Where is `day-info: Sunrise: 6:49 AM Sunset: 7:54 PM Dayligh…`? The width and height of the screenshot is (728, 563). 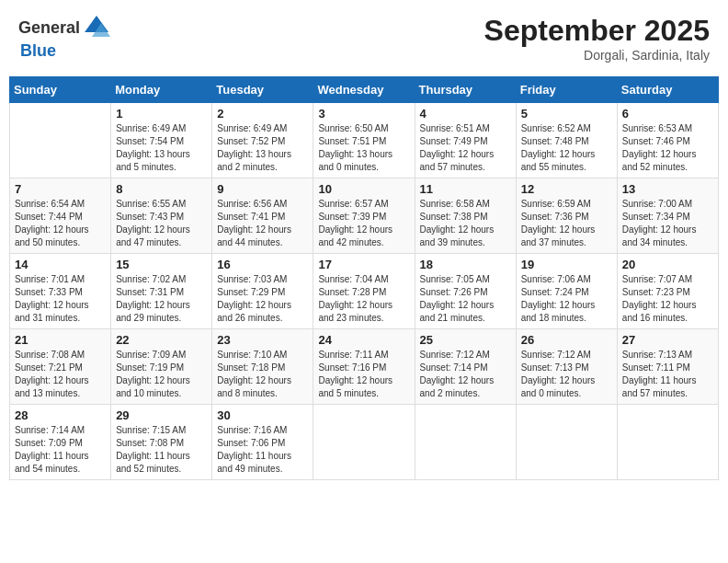
day-info: Sunrise: 6:49 AM Sunset: 7:54 PM Dayligh… is located at coordinates (162, 148).